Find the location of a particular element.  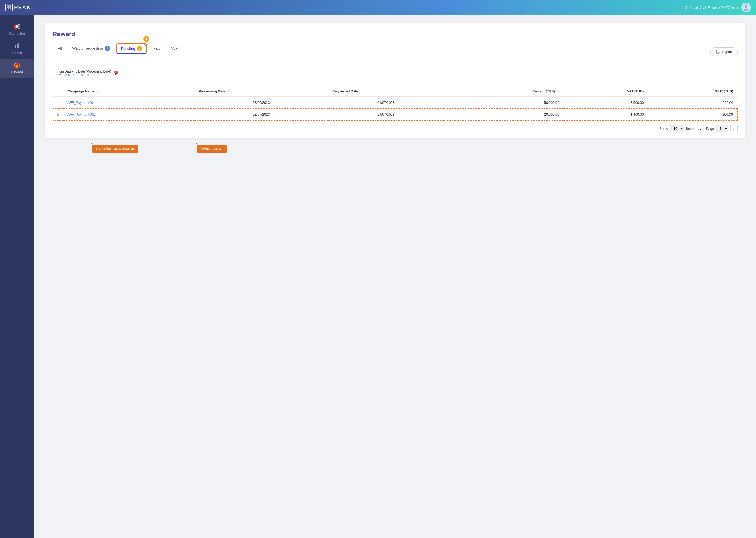

tab-paid: Paid is located at coordinates (157, 49).